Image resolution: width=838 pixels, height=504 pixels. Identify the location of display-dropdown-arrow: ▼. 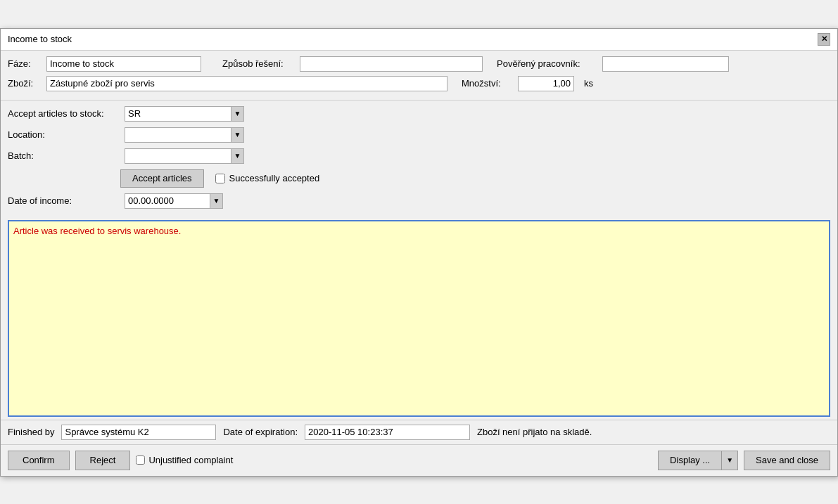
(730, 460).